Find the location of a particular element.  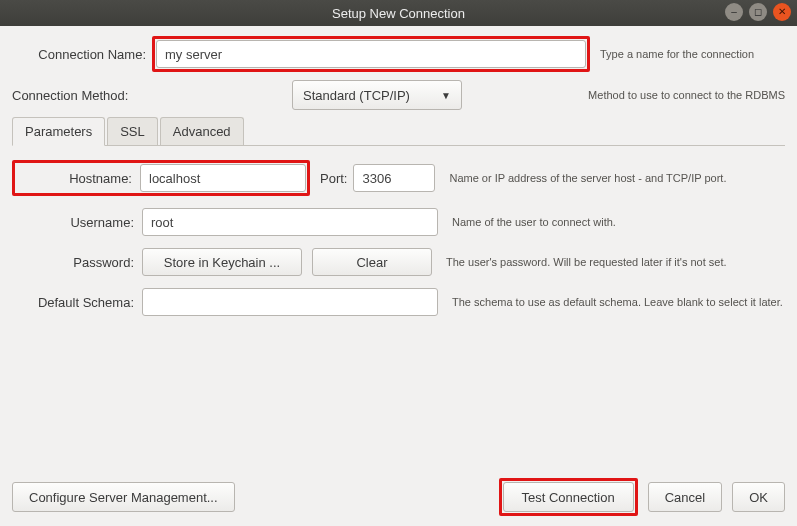

tabbar: Parameters SSL Advanced is located at coordinates (398, 131).